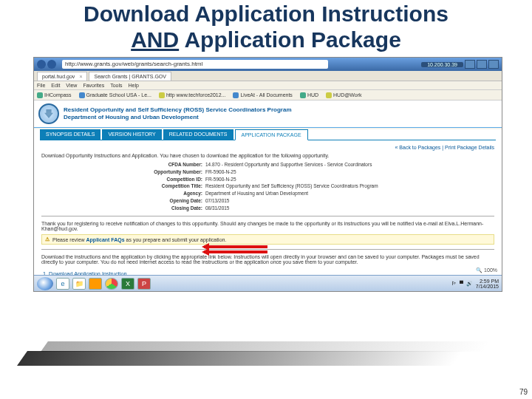 The height and width of the screenshot is (399, 532). I want to click on taskbar-explorer-icon: 📁, so click(79, 284).